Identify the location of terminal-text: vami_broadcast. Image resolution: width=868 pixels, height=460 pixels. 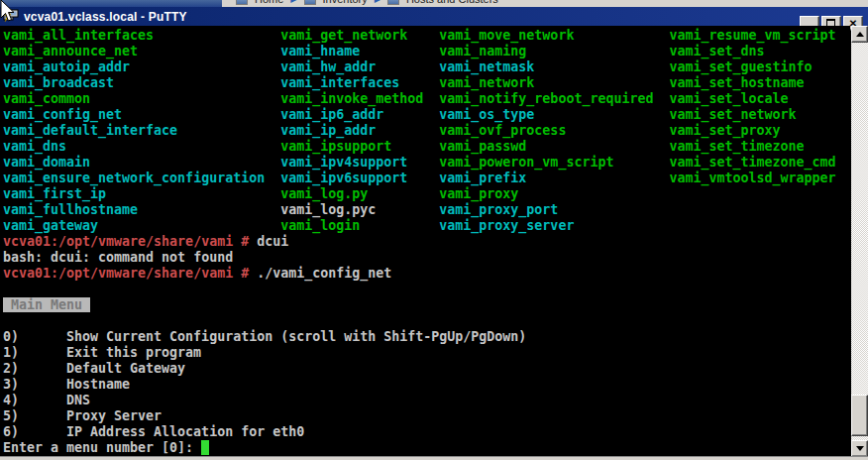
(58, 83).